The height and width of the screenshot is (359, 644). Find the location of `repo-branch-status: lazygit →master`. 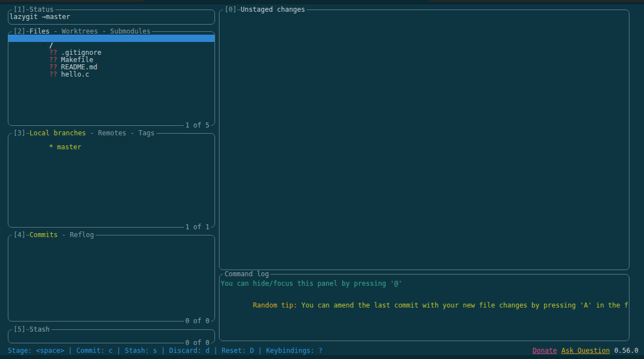

repo-branch-status: lazygit →master is located at coordinates (112, 17).